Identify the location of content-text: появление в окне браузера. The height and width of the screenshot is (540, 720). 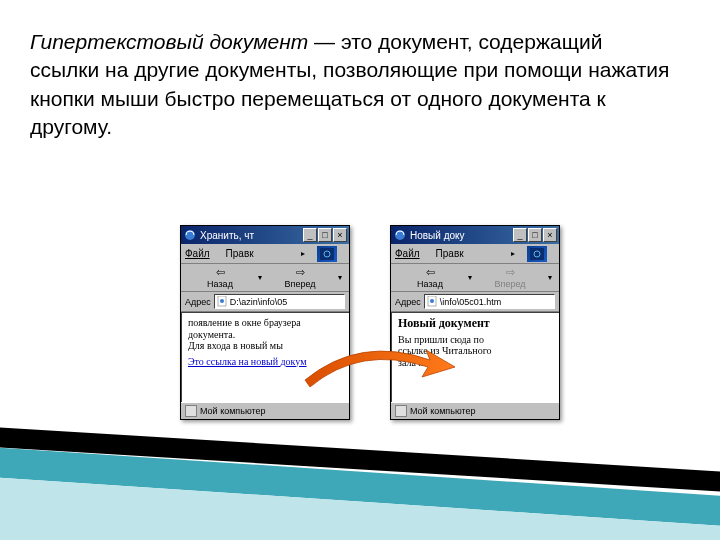
(266, 323).